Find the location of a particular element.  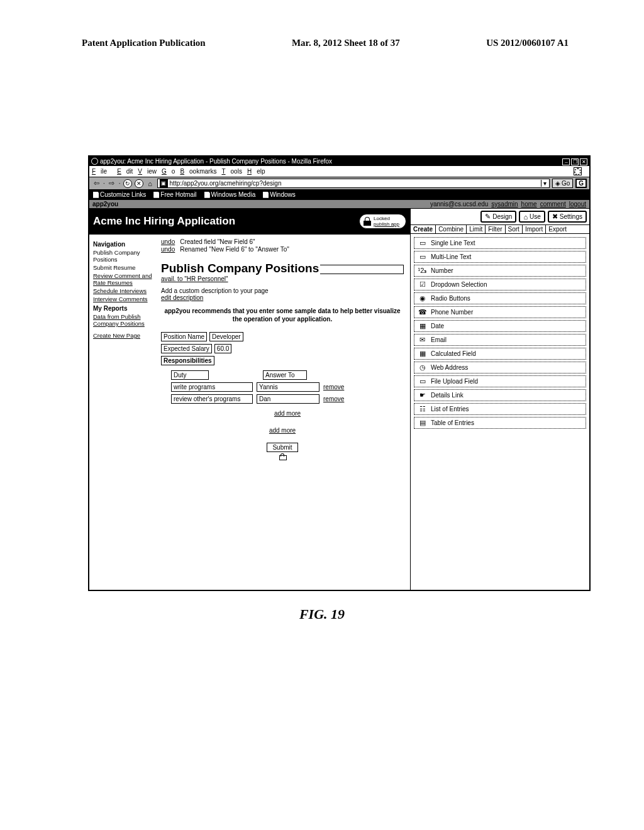

publish-app-link: publish app is located at coordinates (386, 224).